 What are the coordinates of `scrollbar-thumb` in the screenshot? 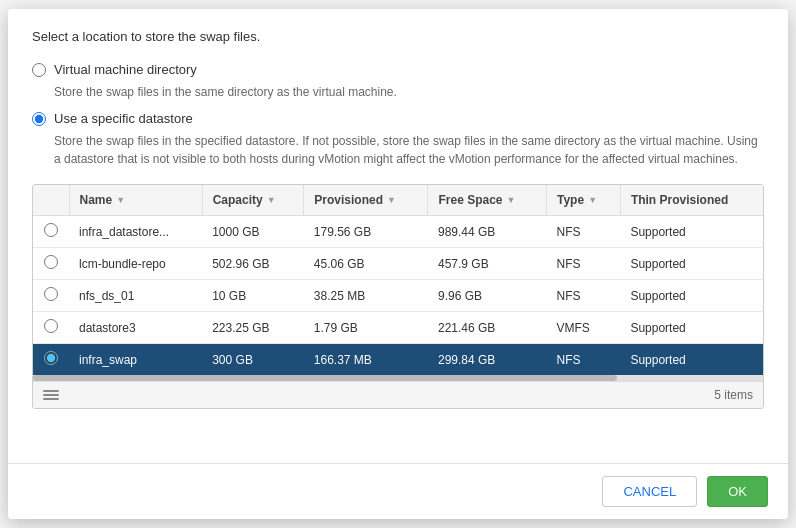 It's located at (325, 378).